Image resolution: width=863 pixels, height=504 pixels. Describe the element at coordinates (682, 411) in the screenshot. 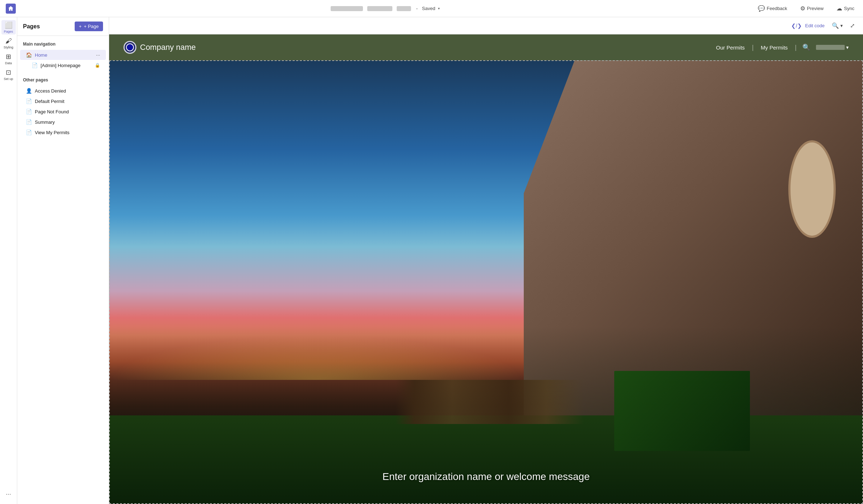

I see `hedge` at that location.